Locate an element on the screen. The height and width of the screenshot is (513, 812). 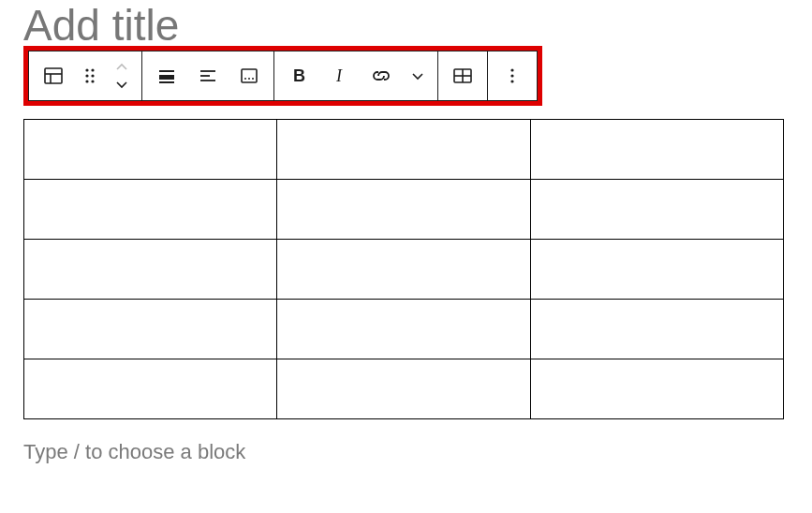
move-down-icon is located at coordinates (122, 84).